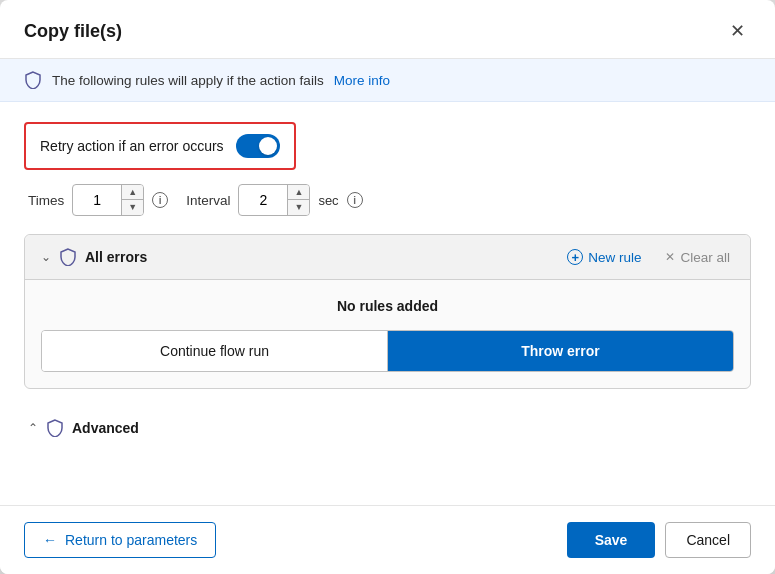 This screenshot has height=574, width=775. I want to click on errors-chevron-icon: ⌄, so click(46, 257).